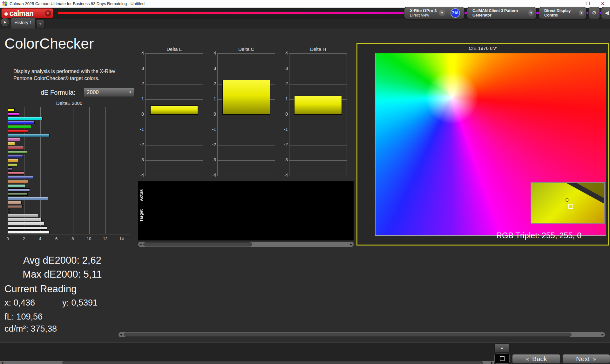 The image size is (610, 364). What do you see at coordinates (586, 359) in the screenshot?
I see `next-button: Next »` at bounding box center [586, 359].